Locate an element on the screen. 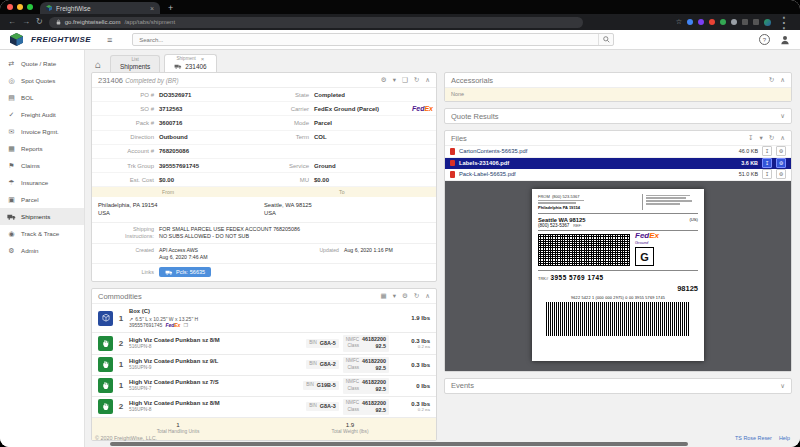 The height and width of the screenshot is (447, 800). browser-menu-icon: ⋮ is located at coordinates (784, 22).